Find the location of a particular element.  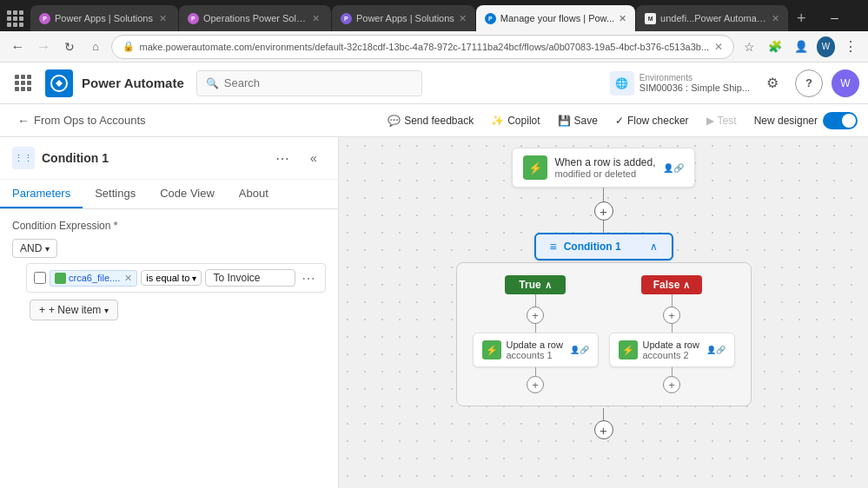

false-node-subtitle: accounts 2 is located at coordinates (671, 355).